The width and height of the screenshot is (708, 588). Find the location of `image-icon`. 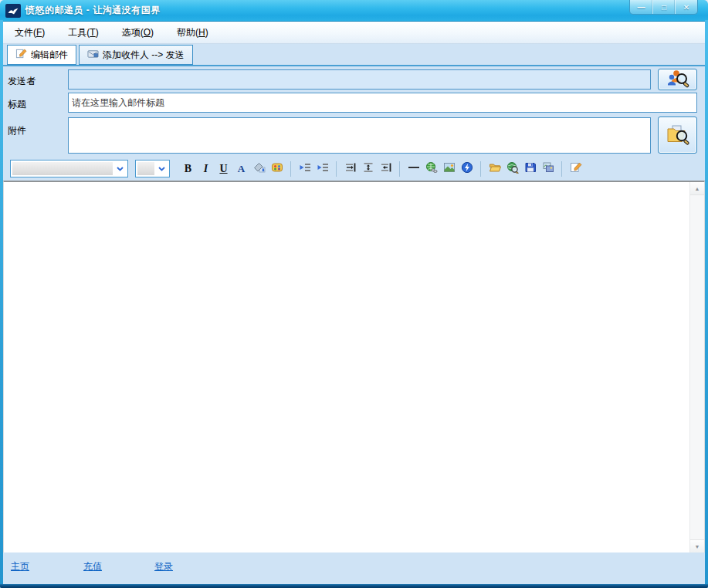

image-icon is located at coordinates (449, 168).